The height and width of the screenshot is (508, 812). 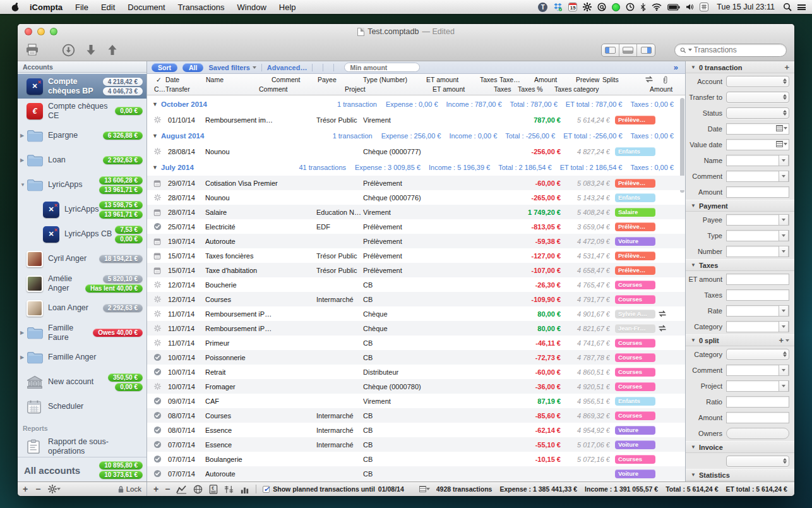 What do you see at coordinates (82, 407) in the screenshot?
I see `sidebar-account-item: Scheduler` at bounding box center [82, 407].